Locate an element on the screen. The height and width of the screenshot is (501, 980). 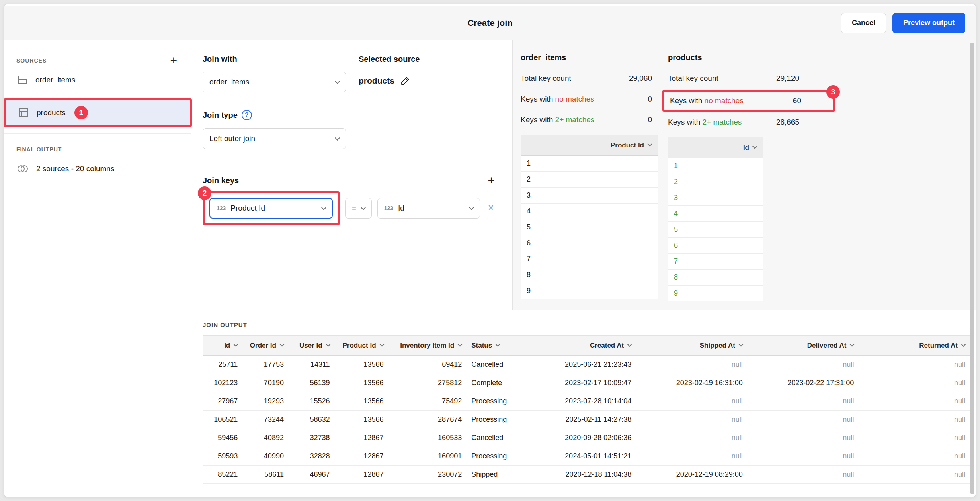
annotation-badge-3: 3 is located at coordinates (833, 92).